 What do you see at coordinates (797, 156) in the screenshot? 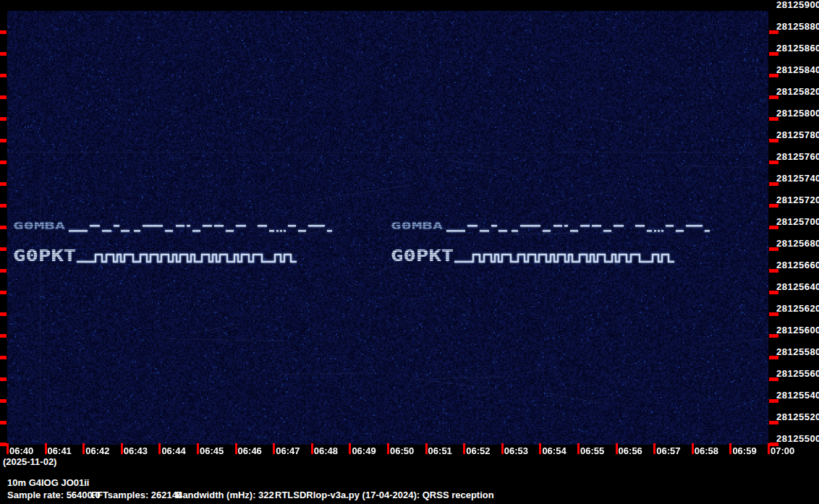
I see `frequency-tick-label: 28125760` at bounding box center [797, 156].